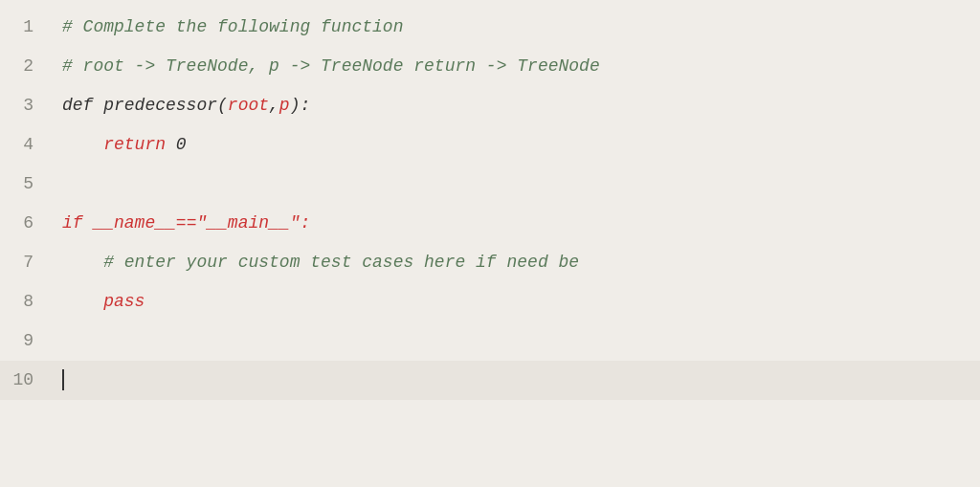 This screenshot has width=980, height=487. What do you see at coordinates (490, 145) in the screenshot?
I see `line-4: 4 return 0` at bounding box center [490, 145].